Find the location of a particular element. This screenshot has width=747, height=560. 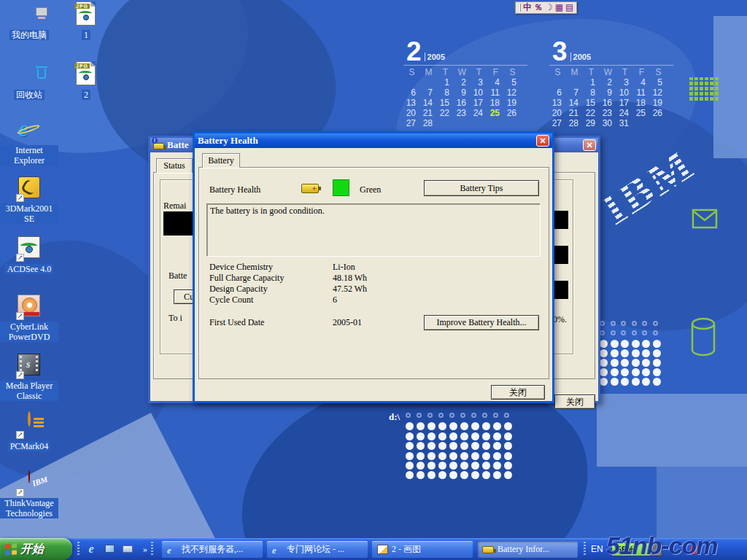

calendar-date-cell: 3 is located at coordinates (624, 82).